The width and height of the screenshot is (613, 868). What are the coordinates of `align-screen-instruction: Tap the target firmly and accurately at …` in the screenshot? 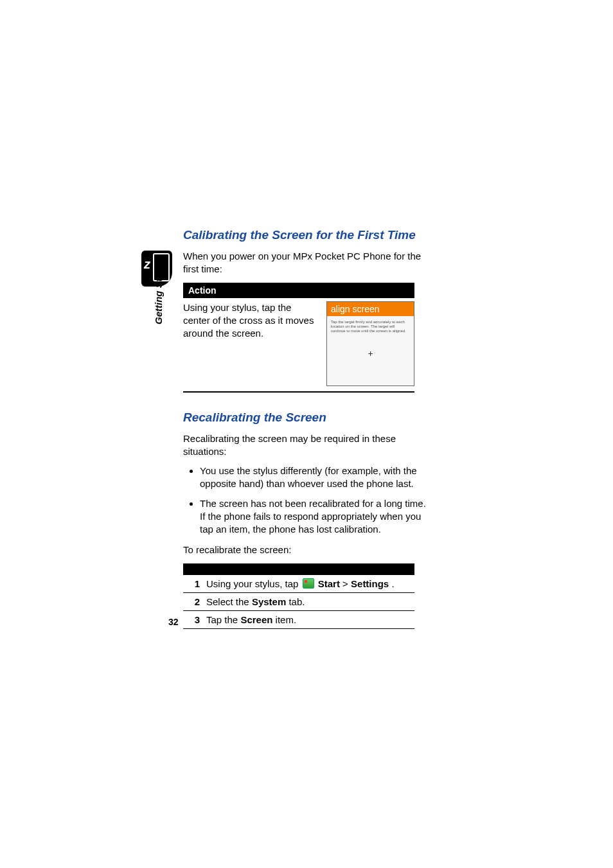 It's located at (370, 325).